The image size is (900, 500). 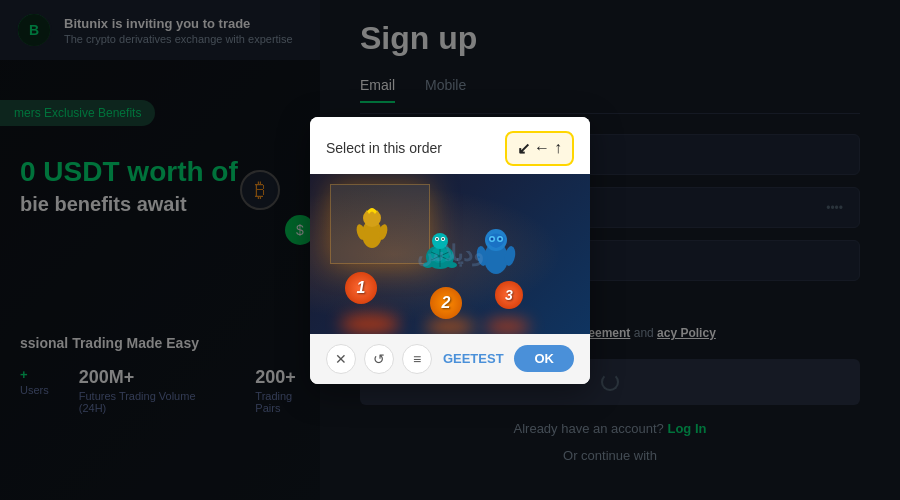 I want to click on captcha-header: Select in this order ↙ ← ↑, so click(x=450, y=146).